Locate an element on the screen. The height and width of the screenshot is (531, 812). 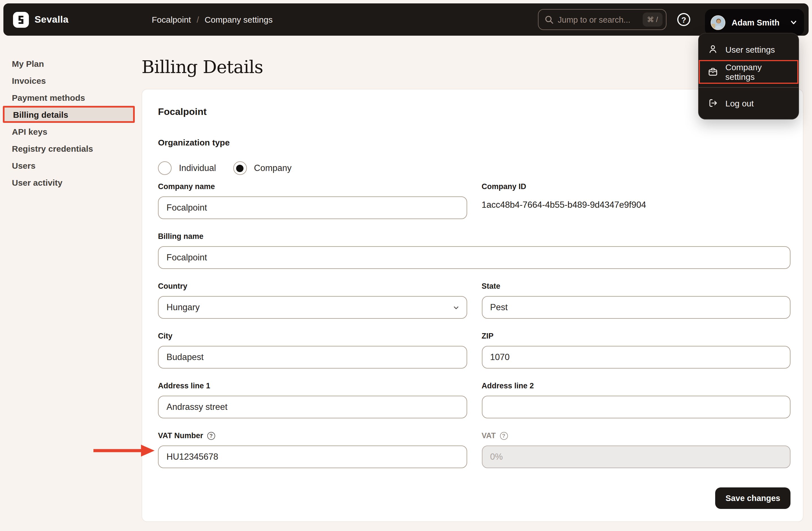
search-icon is located at coordinates (549, 20).